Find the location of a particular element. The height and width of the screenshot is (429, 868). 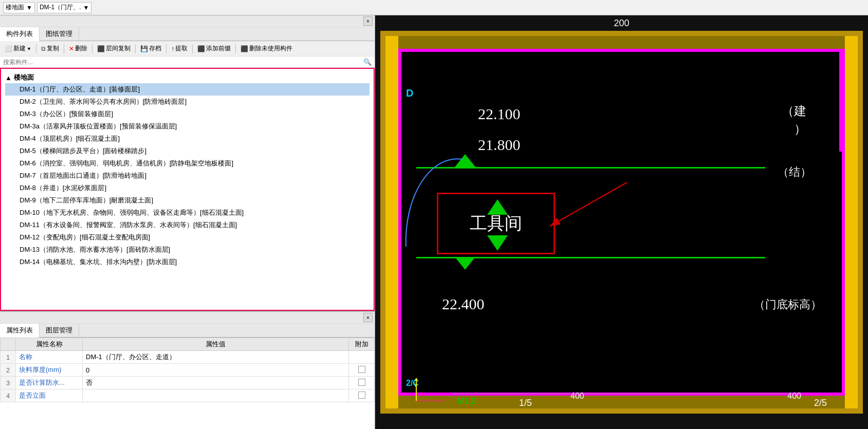

room-copy-icon: ⬛ is located at coordinates (101, 49).